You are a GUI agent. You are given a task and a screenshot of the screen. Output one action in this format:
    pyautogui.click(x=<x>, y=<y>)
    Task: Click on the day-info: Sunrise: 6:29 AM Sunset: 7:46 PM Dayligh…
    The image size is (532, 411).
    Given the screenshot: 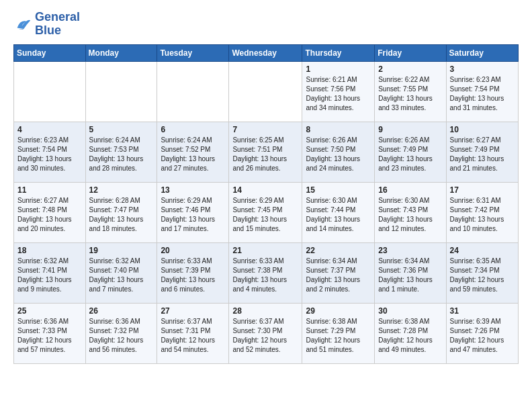 What is the action you would take?
    pyautogui.click(x=193, y=215)
    